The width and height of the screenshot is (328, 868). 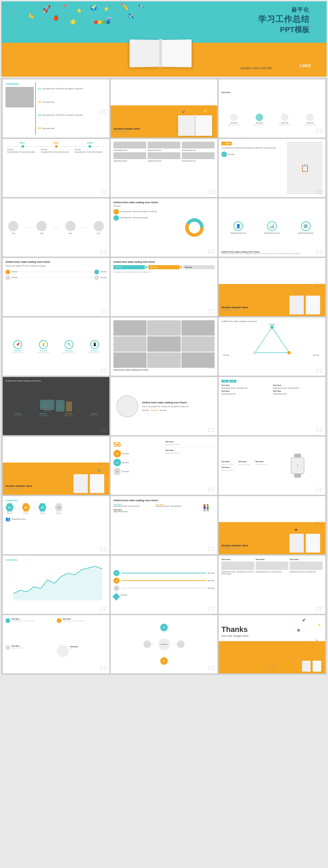 I want to click on flow-box-2: Text here, so click(x=164, y=267).